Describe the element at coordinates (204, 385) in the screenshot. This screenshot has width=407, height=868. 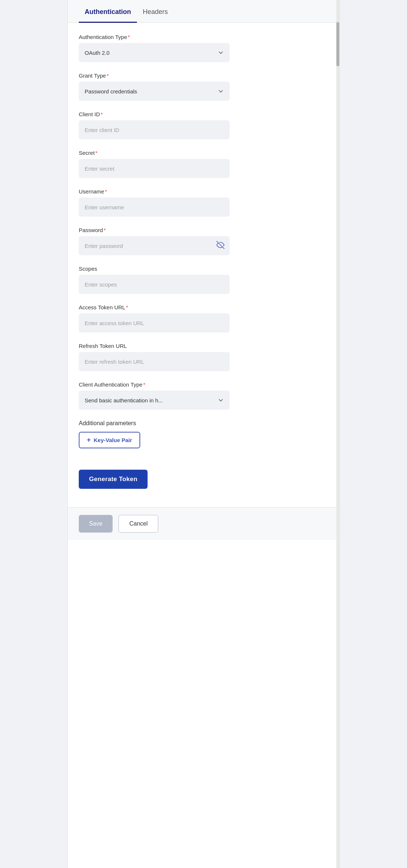
I see `client-auth-type-label: Client Authentication Type *` at that location.